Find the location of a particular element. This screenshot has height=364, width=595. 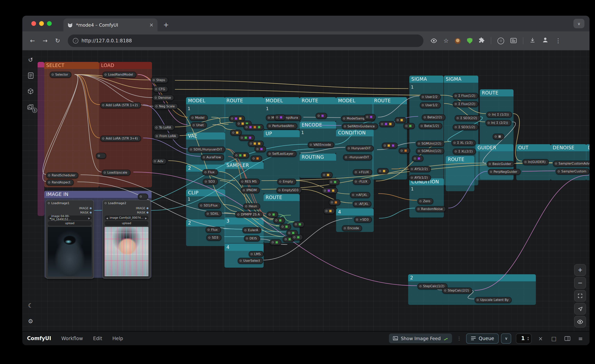

node-sd3: SD3 is located at coordinates (214, 238).